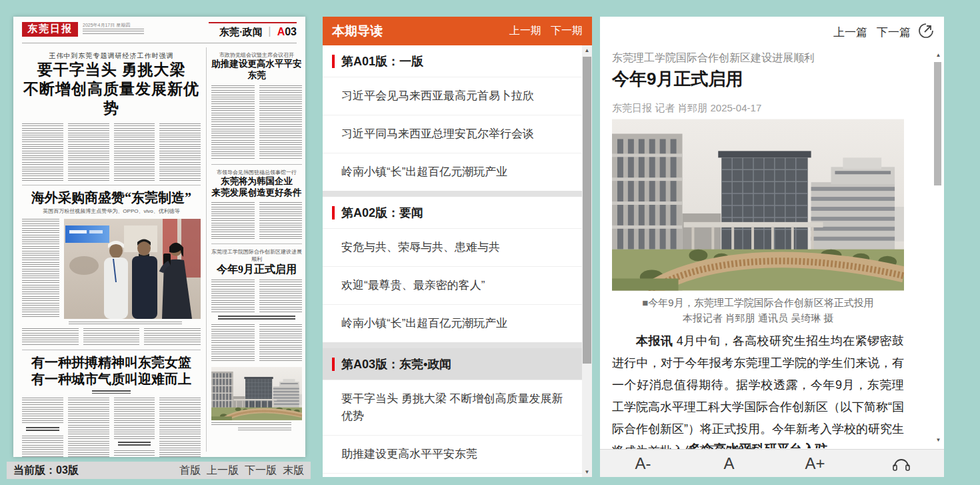  Describe the element at coordinates (452, 407) in the screenshot. I see `toc-article-link: 要干字当头 勇挑大梁 不断增创高质量发展新优势` at that location.